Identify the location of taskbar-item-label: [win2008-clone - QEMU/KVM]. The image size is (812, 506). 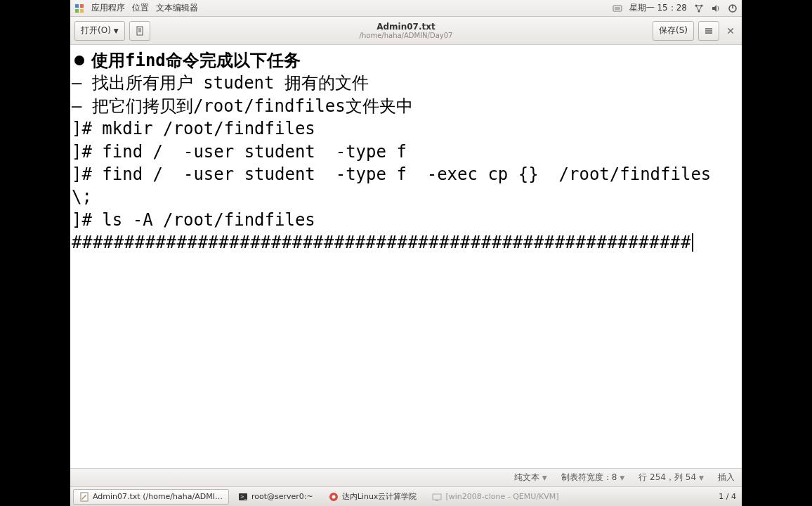
(502, 496).